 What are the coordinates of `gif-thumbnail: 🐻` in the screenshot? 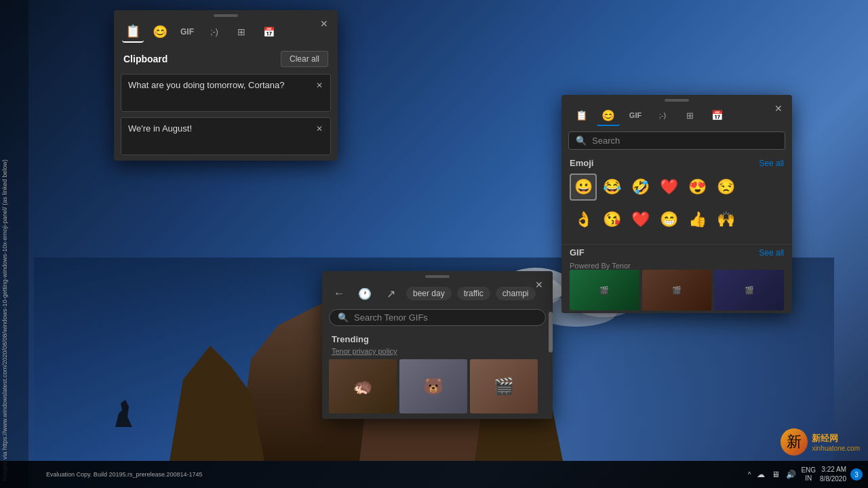 It's located at (433, 386).